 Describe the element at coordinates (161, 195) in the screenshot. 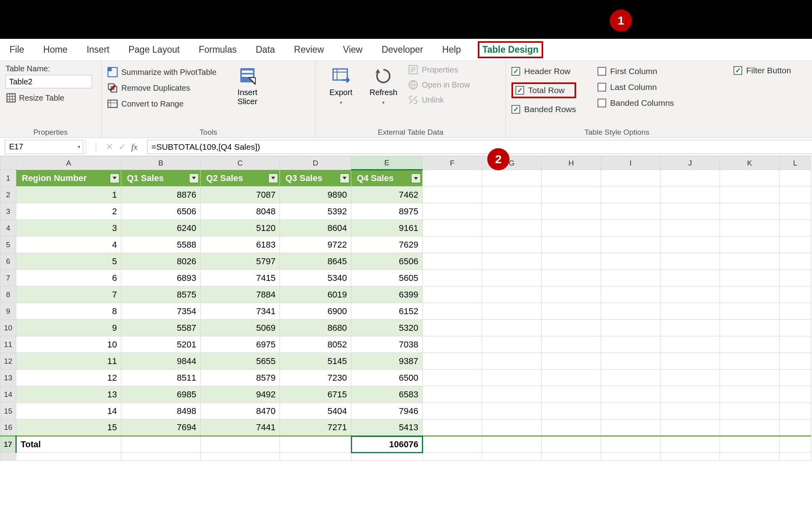

I see `data-cell: 8876` at that location.